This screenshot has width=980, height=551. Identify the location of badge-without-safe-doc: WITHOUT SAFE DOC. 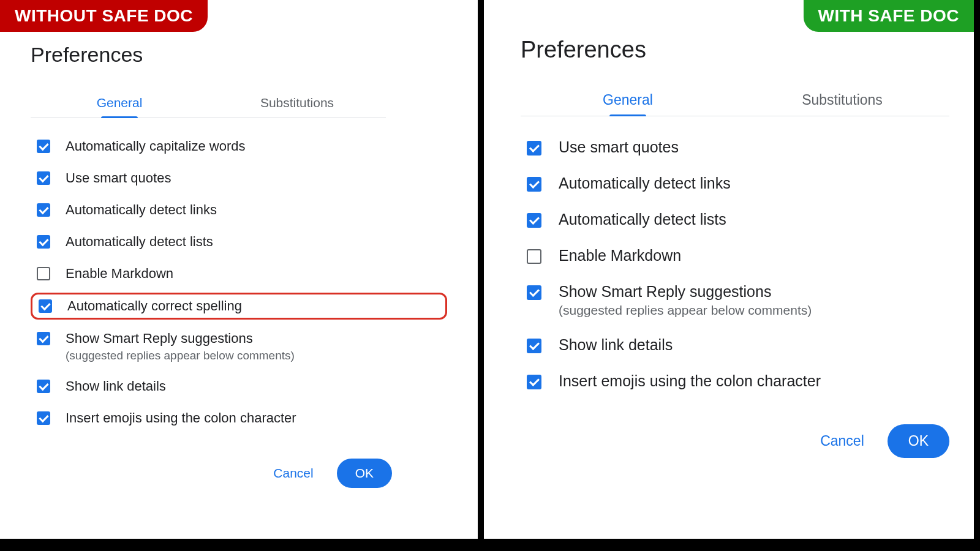
(104, 16).